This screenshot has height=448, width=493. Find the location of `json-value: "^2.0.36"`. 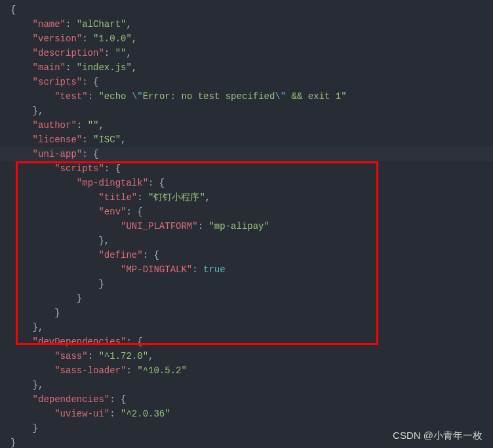

json-value: "^2.0.36" is located at coordinates (146, 414).